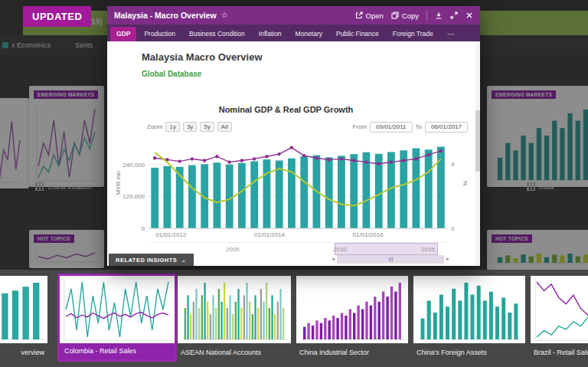  I want to click on tab-business-condition: Business Condition, so click(217, 34).